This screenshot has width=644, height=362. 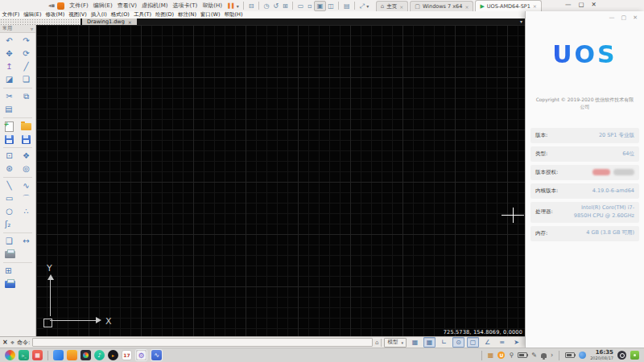 What do you see at coordinates (346, 6) in the screenshot?
I see `show-library-button: ▤` at bounding box center [346, 6].